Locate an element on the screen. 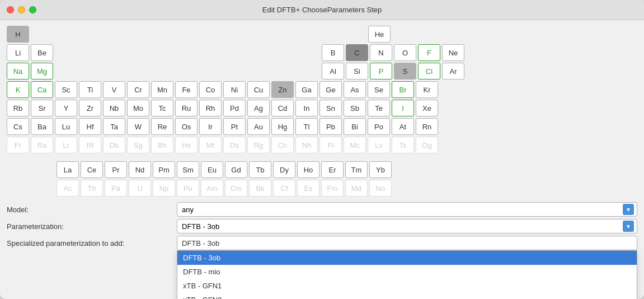 Image resolution: width=644 pixels, height=299 pixels. element-Si: Si is located at coordinates (357, 71).